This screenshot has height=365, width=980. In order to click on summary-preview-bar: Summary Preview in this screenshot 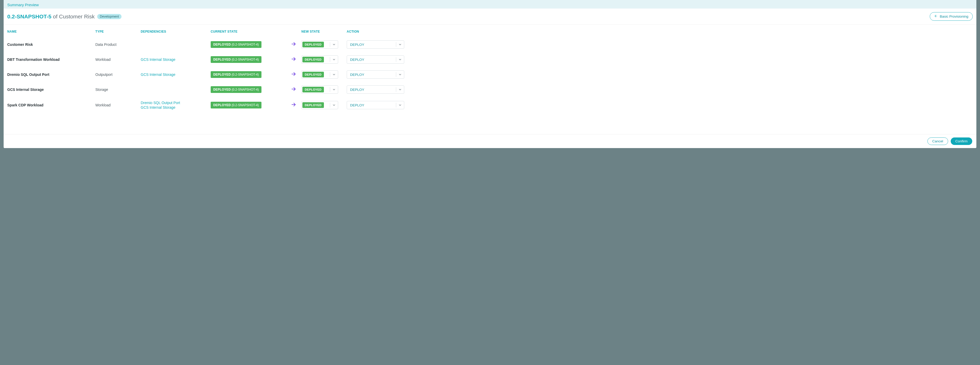, I will do `click(490, 4)`.